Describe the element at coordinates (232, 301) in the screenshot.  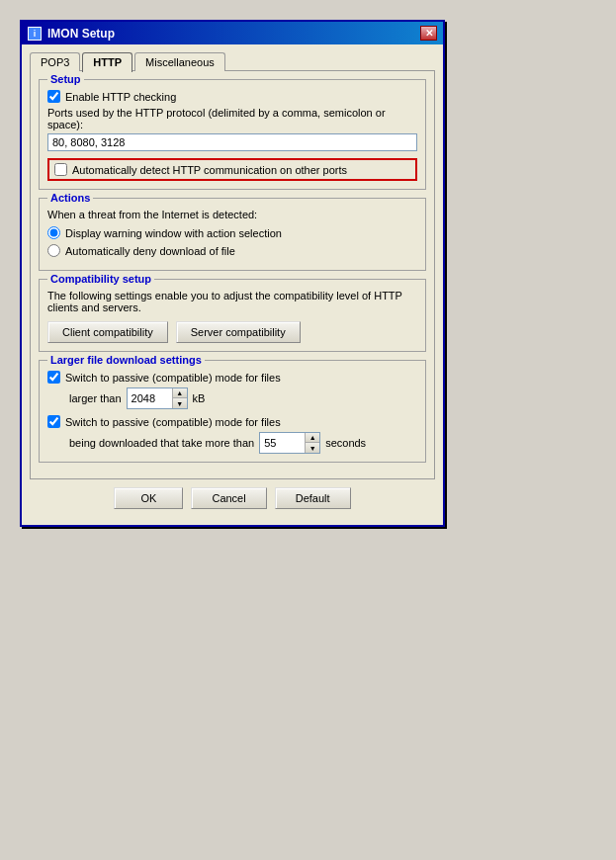
I see `compatibility-description: The following settings enable you to adj…` at that location.